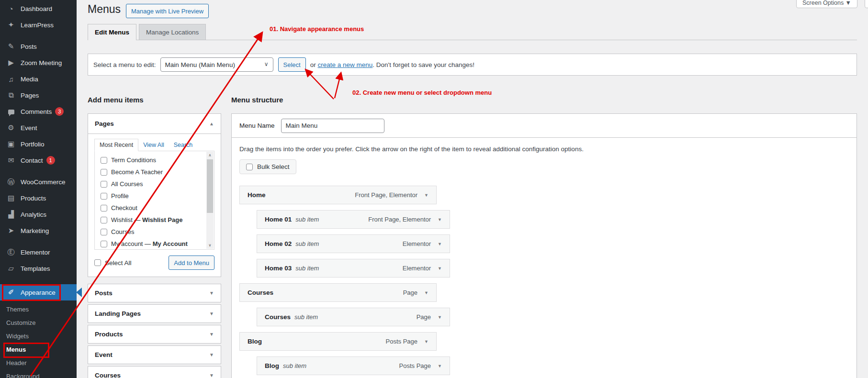 The image size is (868, 378). What do you see at coordinates (154, 314) in the screenshot?
I see `accordion-landing-pages: Landing Pages▼` at bounding box center [154, 314].